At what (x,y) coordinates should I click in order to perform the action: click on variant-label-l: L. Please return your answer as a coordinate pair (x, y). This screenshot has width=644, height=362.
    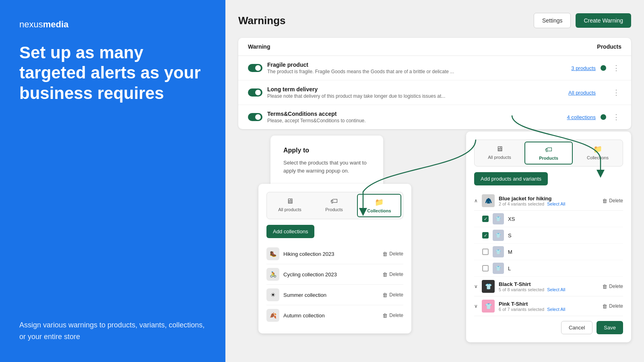
    Looking at the image, I should click on (566, 269).